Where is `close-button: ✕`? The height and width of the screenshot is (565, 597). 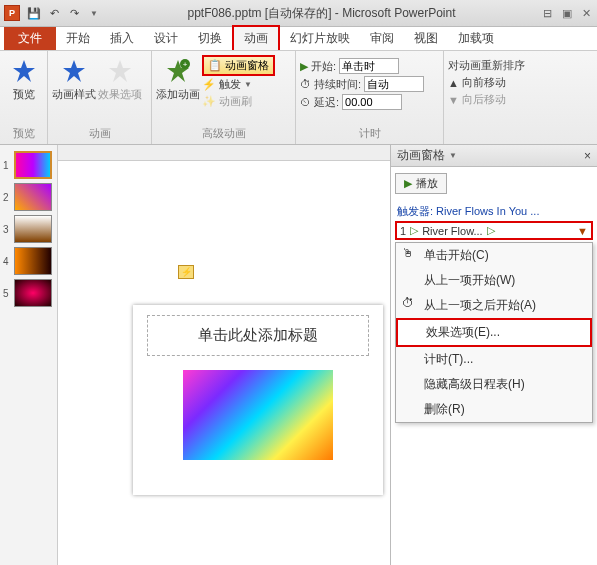
close-button: ✕ is located at coordinates (586, 14).